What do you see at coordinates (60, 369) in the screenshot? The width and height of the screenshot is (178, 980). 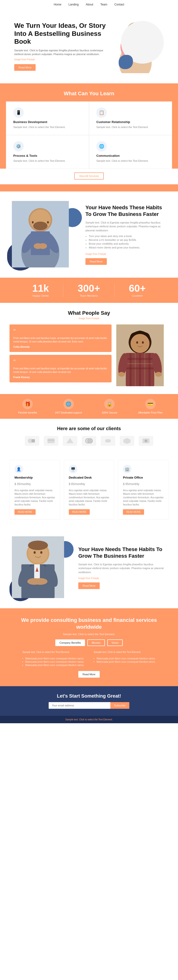 I see `testimonial-card-2: " Proin sed libero enim sed faucibus tur…` at bounding box center [60, 369].